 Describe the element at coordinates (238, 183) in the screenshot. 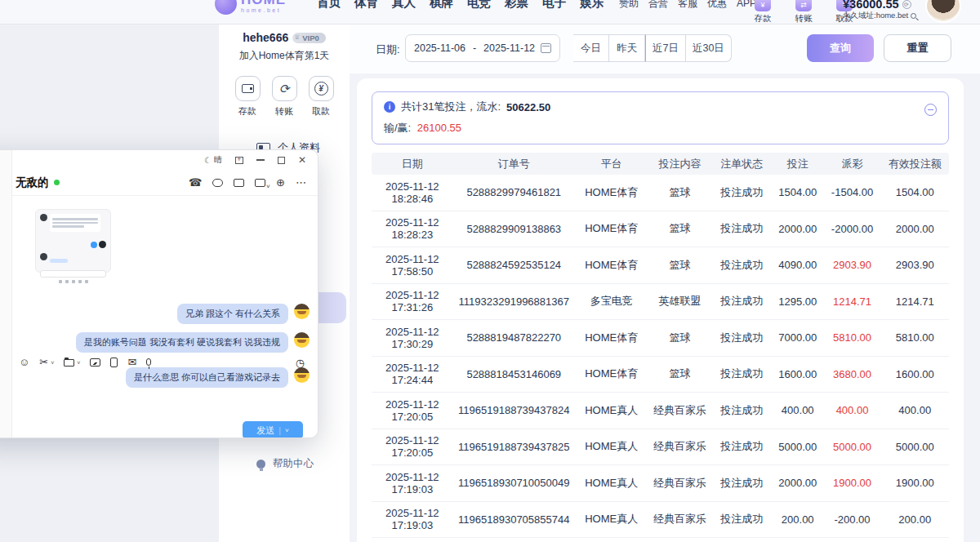

I see `screen-share-icon` at that location.